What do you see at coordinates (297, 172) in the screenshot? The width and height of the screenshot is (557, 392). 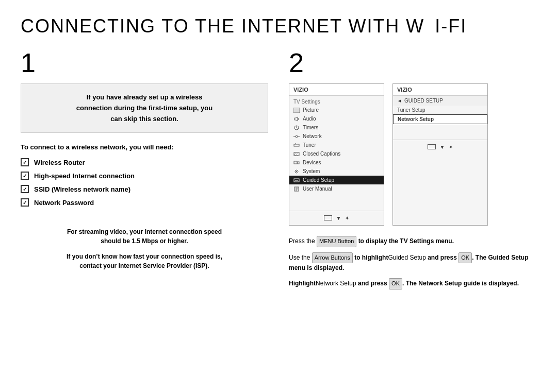 I see `system-icon` at bounding box center [297, 172].